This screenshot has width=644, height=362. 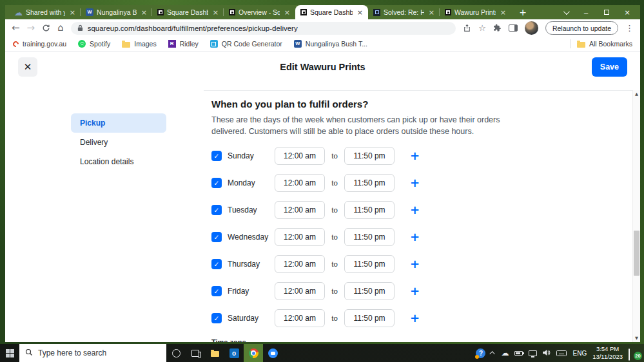 What do you see at coordinates (45, 12) in the screenshot?
I see `browser-tab: ☁Shared with you - O×` at bounding box center [45, 12].